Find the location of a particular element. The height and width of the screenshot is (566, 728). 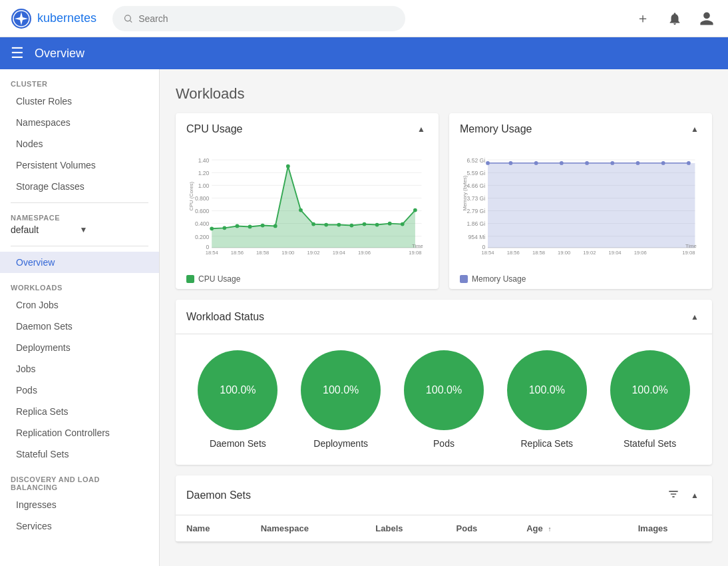

workloads-section-label: Workloads is located at coordinates (80, 284).